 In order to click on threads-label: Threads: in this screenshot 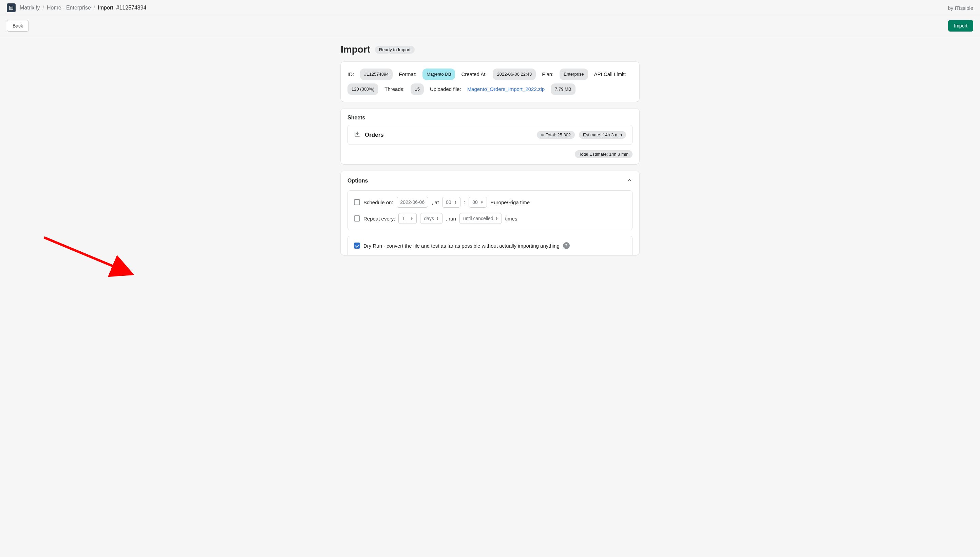, I will do `click(395, 90)`.